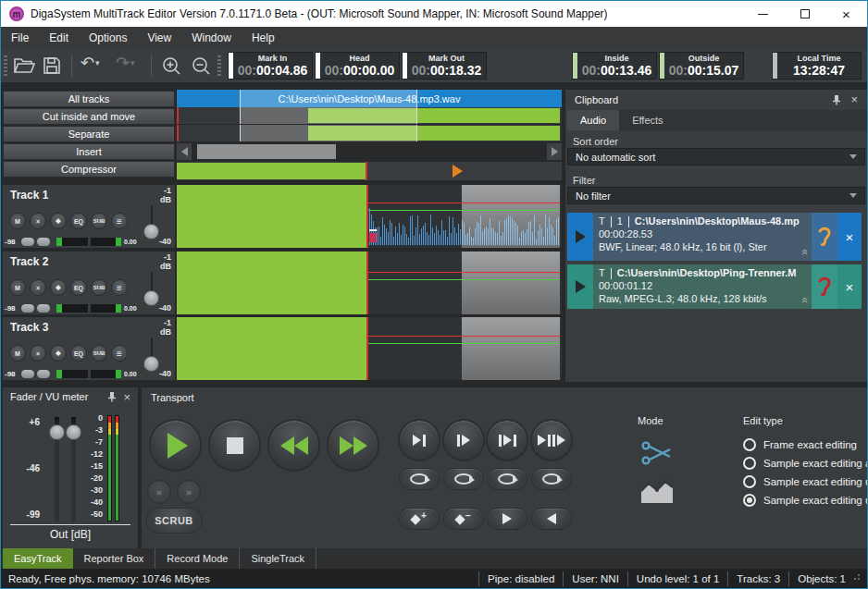  Describe the element at coordinates (59, 38) in the screenshot. I see `menu-edit: Edit` at that location.